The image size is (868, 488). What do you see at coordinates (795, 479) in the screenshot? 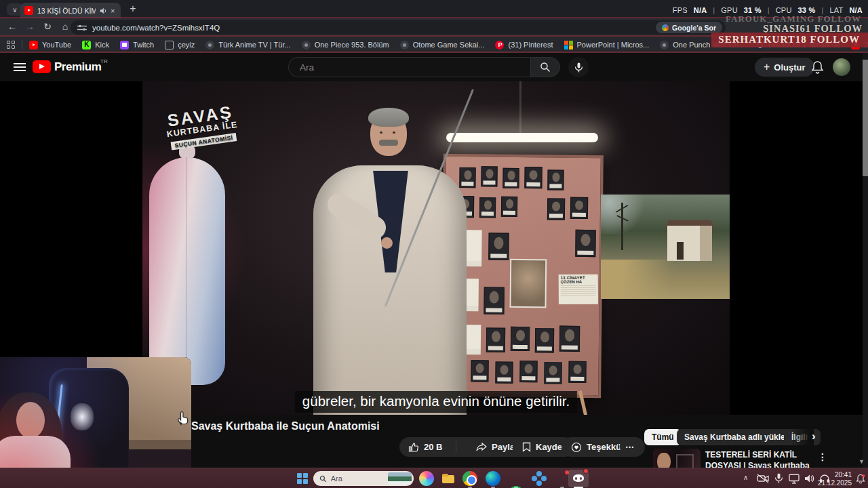
I see `network-display-icon` at bounding box center [795, 479].